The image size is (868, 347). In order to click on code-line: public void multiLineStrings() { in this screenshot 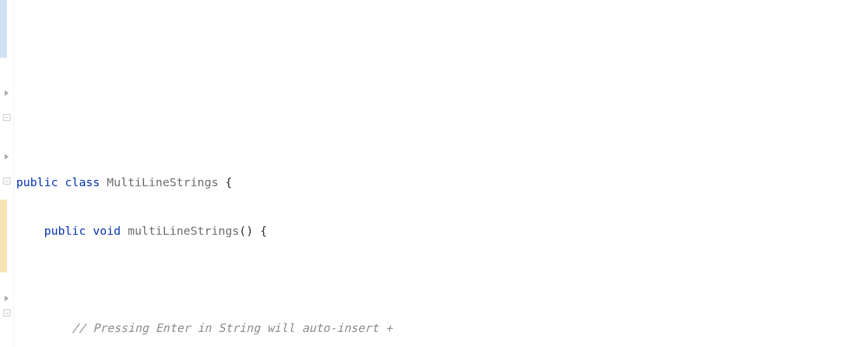, I will do `click(442, 231)`.